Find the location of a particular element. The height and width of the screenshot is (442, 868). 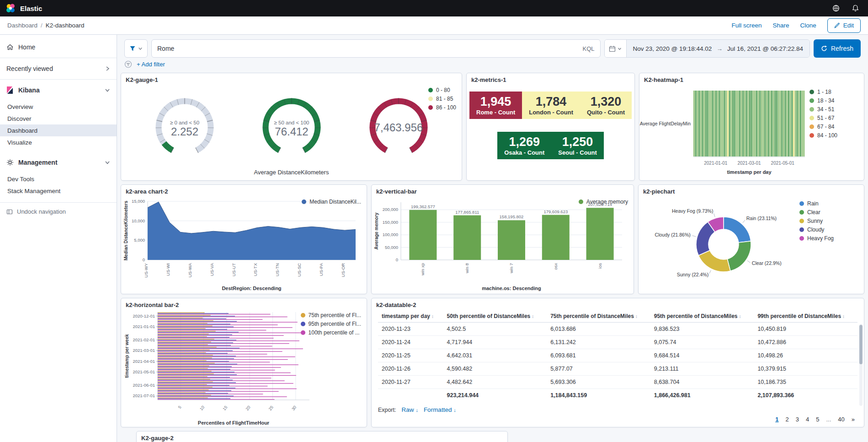

sidebar-item-label: Recently viewed is located at coordinates (30, 69).